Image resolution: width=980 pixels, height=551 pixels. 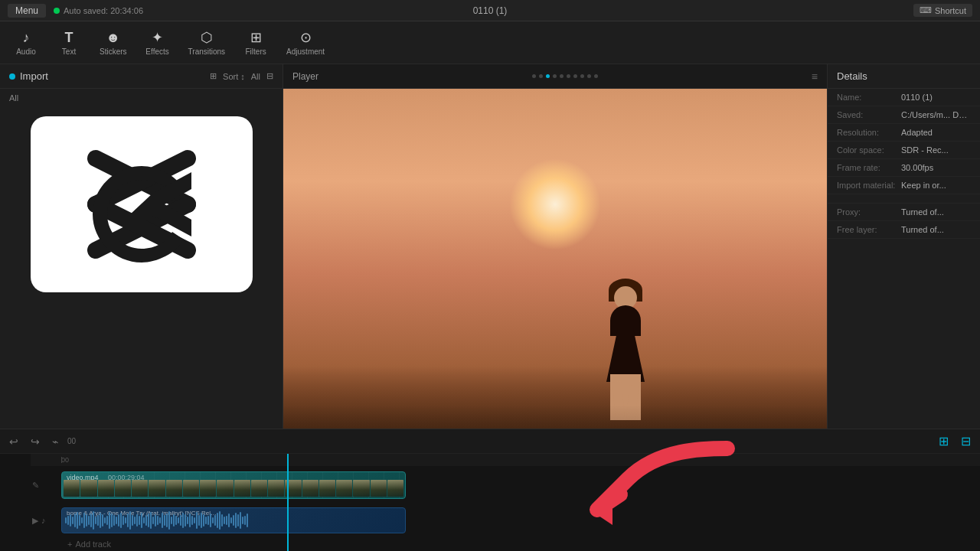 What do you see at coordinates (113, 43) in the screenshot?
I see `toolbar-stickers: ☻ Stickers` at bounding box center [113, 43].